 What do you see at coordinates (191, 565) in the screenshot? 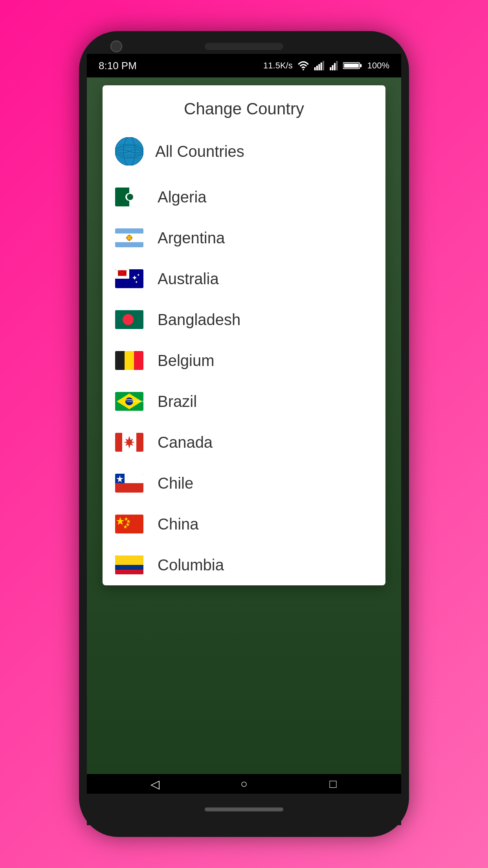
I see `country-name-columbia: Columbia` at bounding box center [191, 565].